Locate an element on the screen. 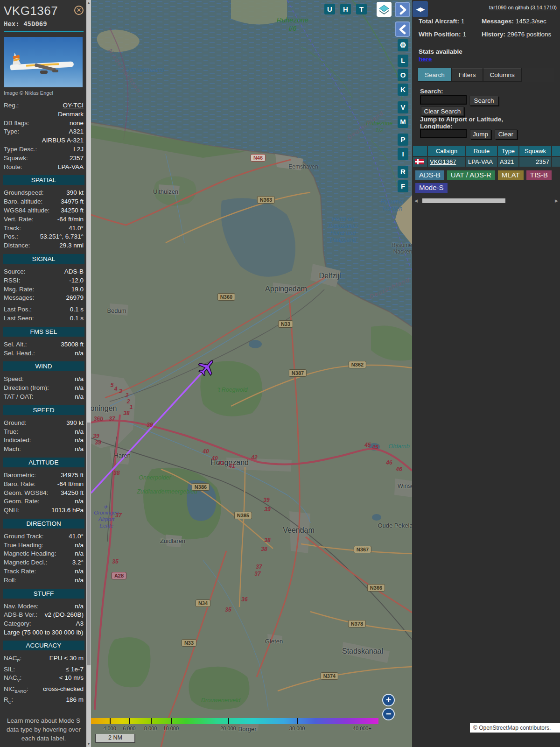  map-button-m: M is located at coordinates (403, 122).